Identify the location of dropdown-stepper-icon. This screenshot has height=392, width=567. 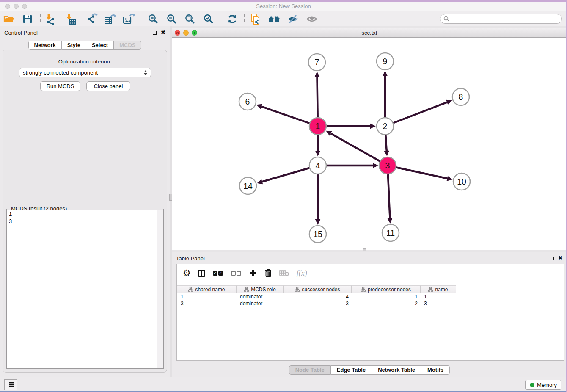
(146, 73).